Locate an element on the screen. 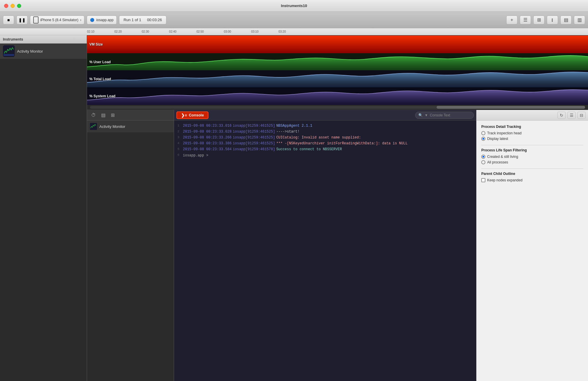  plus-icon: + is located at coordinates (512, 20).